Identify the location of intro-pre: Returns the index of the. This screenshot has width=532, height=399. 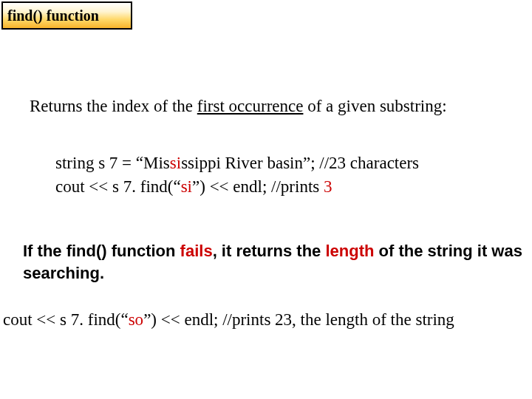
(114, 106).